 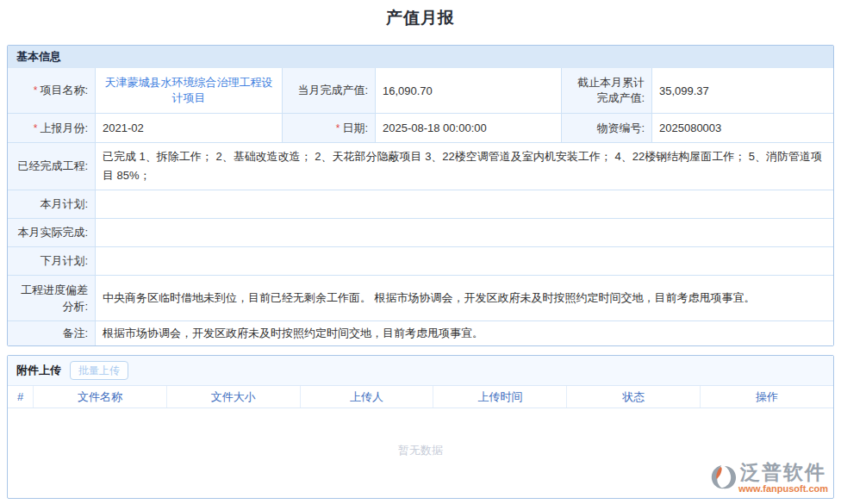 What do you see at coordinates (464, 333) in the screenshot?
I see `remark-value: 根据市场协调会，开发区政府未及时按照约定时间交地，目前考虑甩项事宜。` at bounding box center [464, 333].